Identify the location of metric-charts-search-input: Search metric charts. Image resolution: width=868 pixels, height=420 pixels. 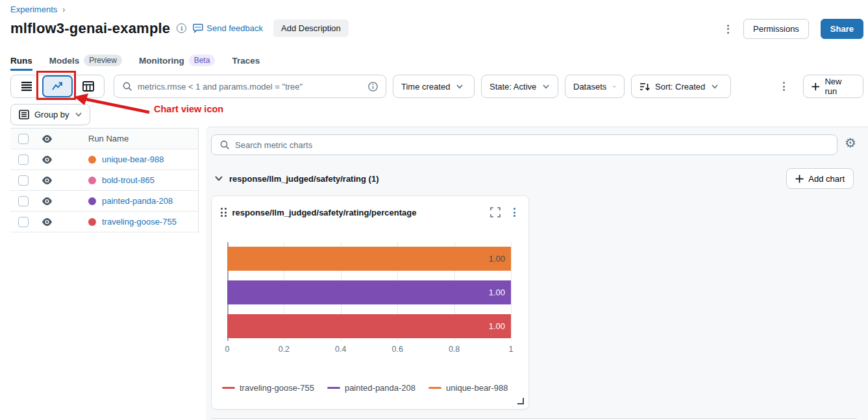
(525, 145).